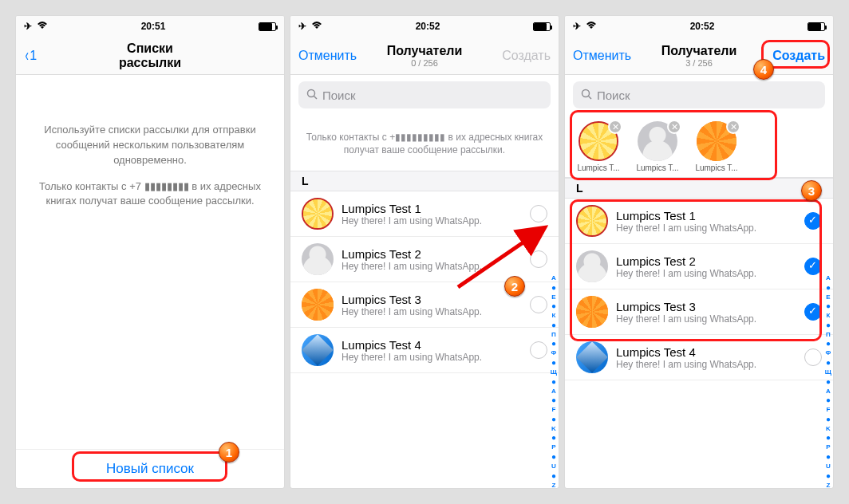 The image size is (849, 504). I want to click on callout-2: 2, so click(515, 286).